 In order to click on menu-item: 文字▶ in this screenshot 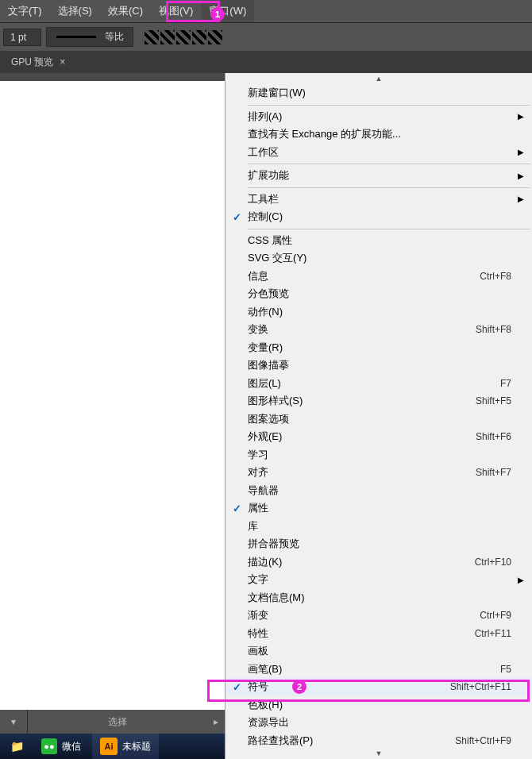, I will do `click(379, 580)`.